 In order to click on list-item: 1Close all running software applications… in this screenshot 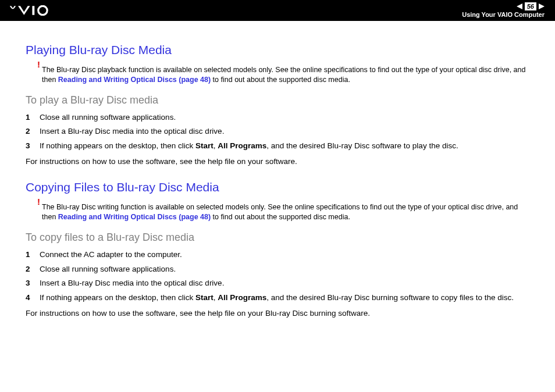, I will do `click(280, 117)`.